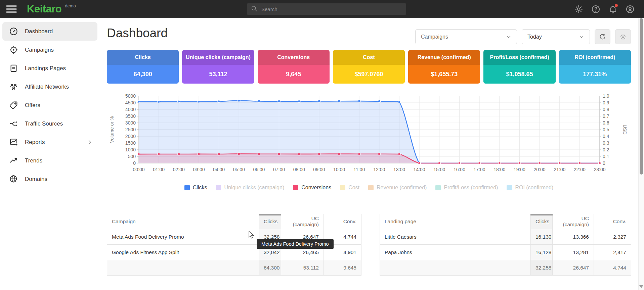 Image resolution: width=644 pixels, height=290 pixels. Describe the element at coordinates (444, 67) in the screenshot. I see `metric-card-revenue-confirmed-: Revenue (confirmed)$1,655.73` at that location.